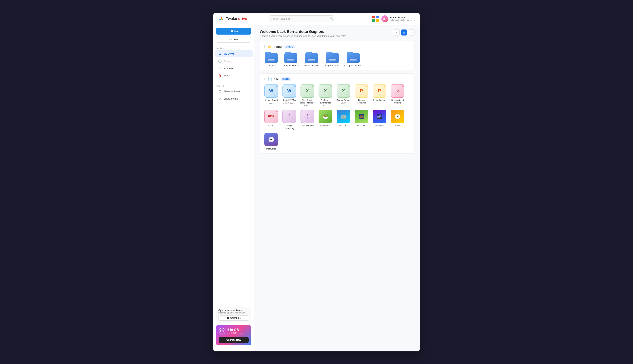  Describe the element at coordinates (270, 79) in the screenshot. I see `file-section-icon: 📄` at that location.